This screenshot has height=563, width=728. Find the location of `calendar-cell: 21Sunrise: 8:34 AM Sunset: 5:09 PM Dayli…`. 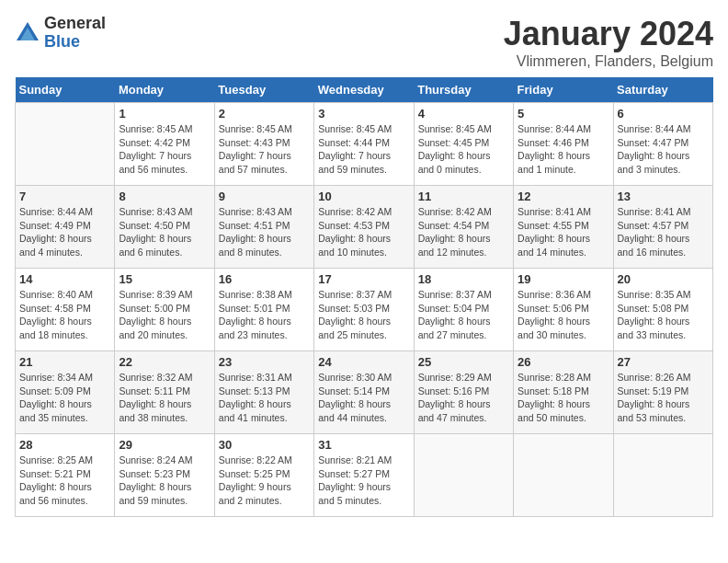

calendar-cell: 21Sunrise: 8:34 AM Sunset: 5:09 PM Dayli… is located at coordinates (65, 393).